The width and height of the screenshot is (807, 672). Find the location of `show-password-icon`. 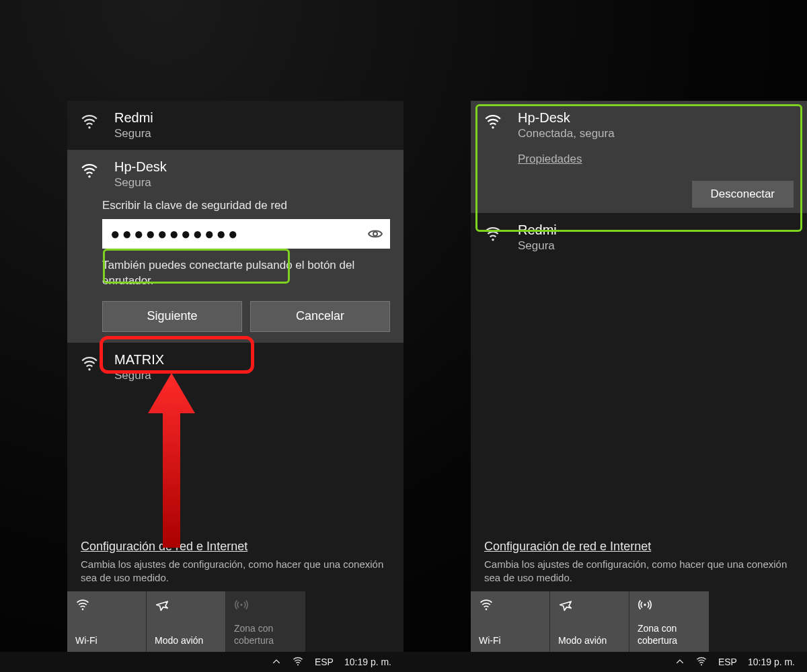

show-password-icon is located at coordinates (375, 234).